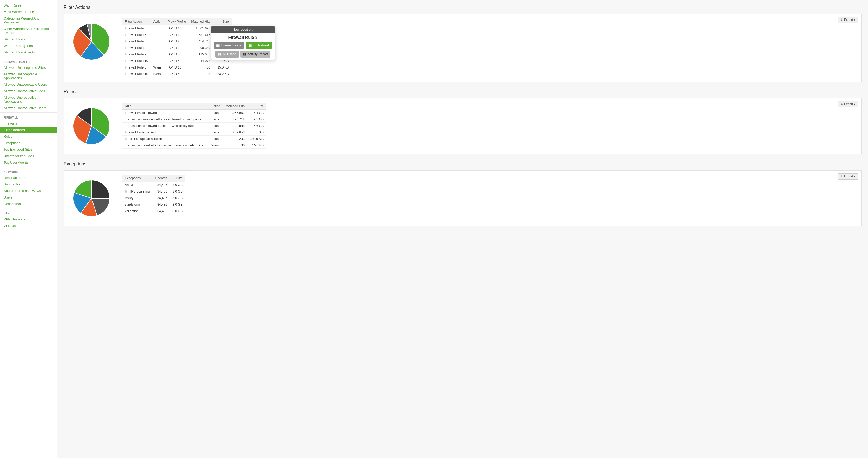 Image resolution: width=868 pixels, height=458 pixels. What do you see at coordinates (28, 108) in the screenshot?
I see `sidebar-item-allowed-unproductive-users: Allowed Unproductive Users` at bounding box center [28, 108].